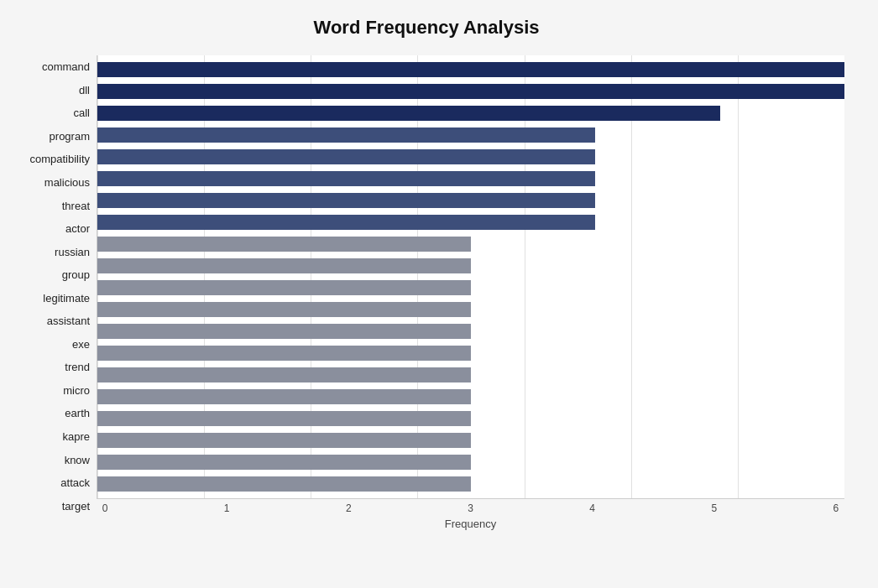  Describe the element at coordinates (52, 287) in the screenshot. I see `y-axis: commanddllcallprogramcompatibilitymalici…` at that location.